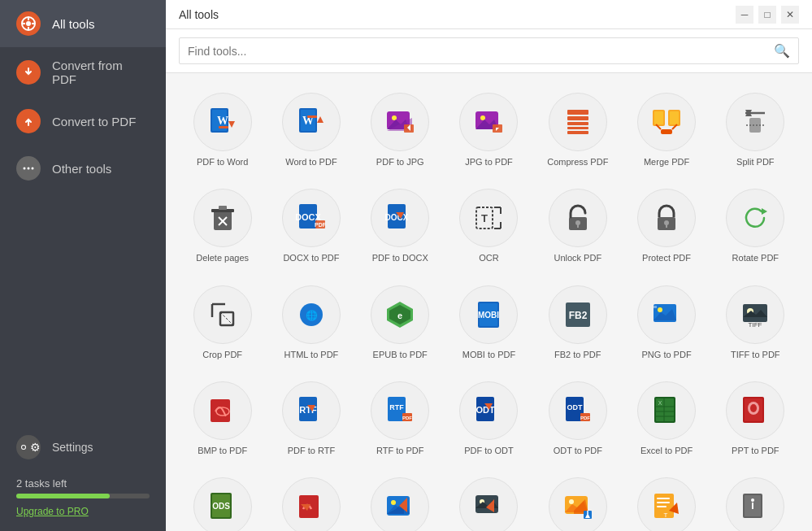  I want to click on tool-excel-to-pdf: X Excel to PDF, so click(667, 419).